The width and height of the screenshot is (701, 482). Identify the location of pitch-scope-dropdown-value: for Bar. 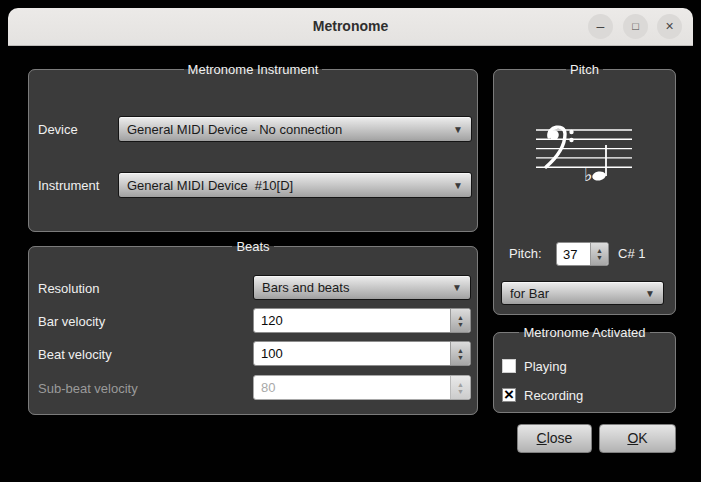
(574, 294).